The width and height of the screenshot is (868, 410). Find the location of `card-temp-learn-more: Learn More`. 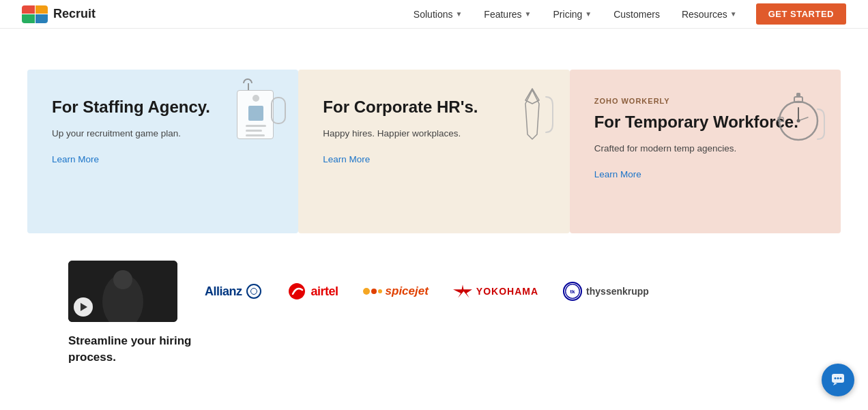

card-temp-learn-more: Learn More is located at coordinates (618, 175).